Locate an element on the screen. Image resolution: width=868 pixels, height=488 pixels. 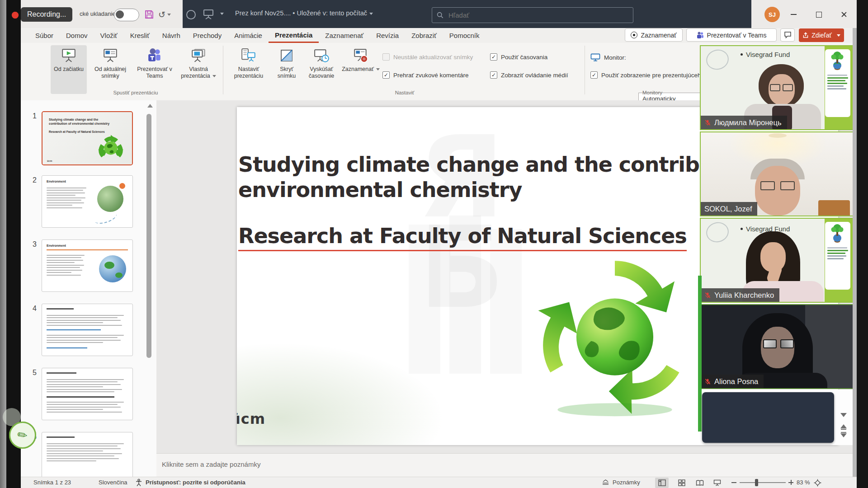
tab-zobrazit: Zobraziť is located at coordinates (424, 35).